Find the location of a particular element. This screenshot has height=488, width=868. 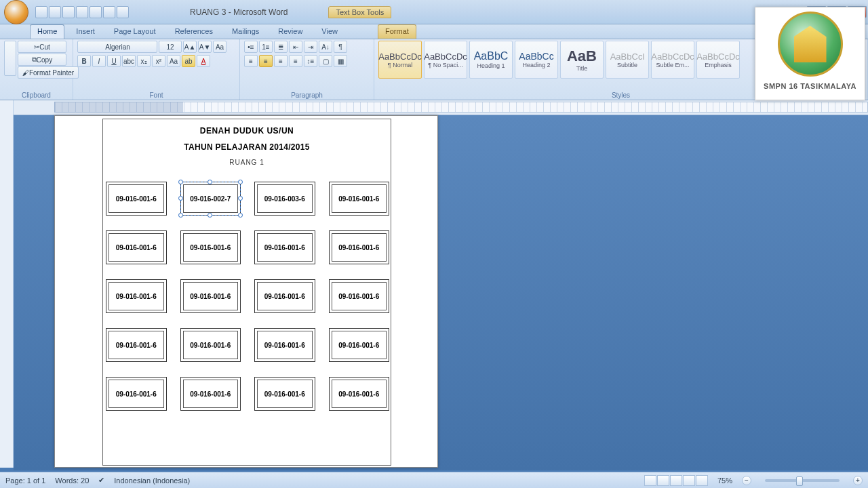

borders-icon: ▦ is located at coordinates (340, 61).